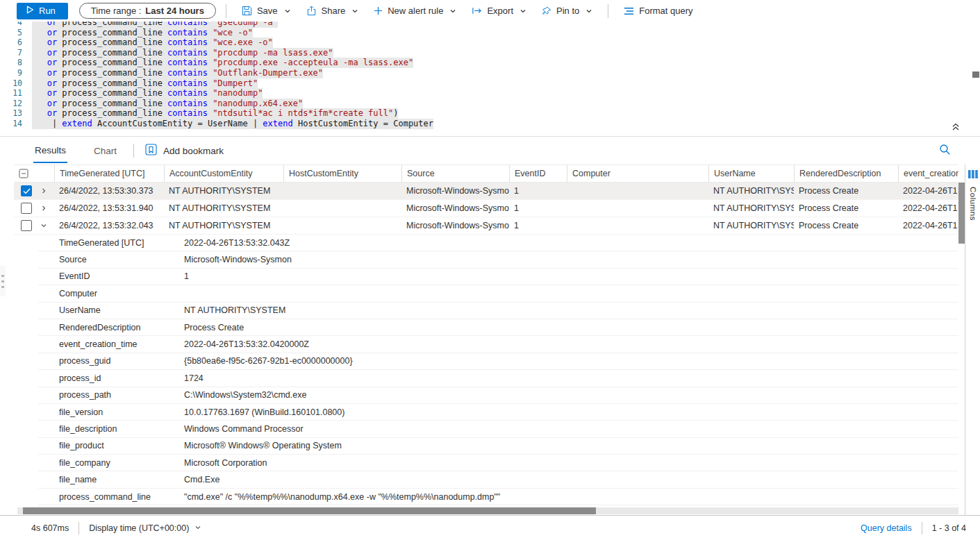 The image size is (980, 540). What do you see at coordinates (499, 429) in the screenshot?
I see `detail-row: file_descriptionWindows Command Processo…` at bounding box center [499, 429].